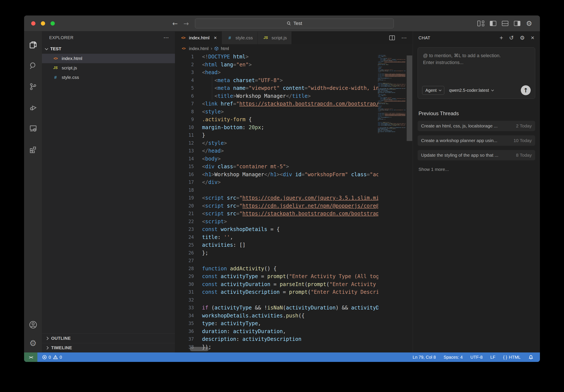 The width and height of the screenshot is (564, 392). I want to click on tab-style-css: # style.css, so click(240, 38).